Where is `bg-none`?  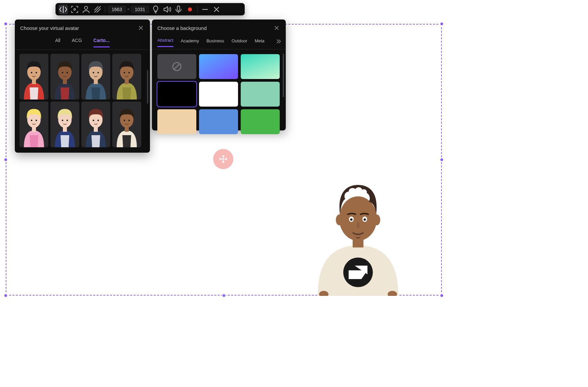 bg-none is located at coordinates (177, 67).